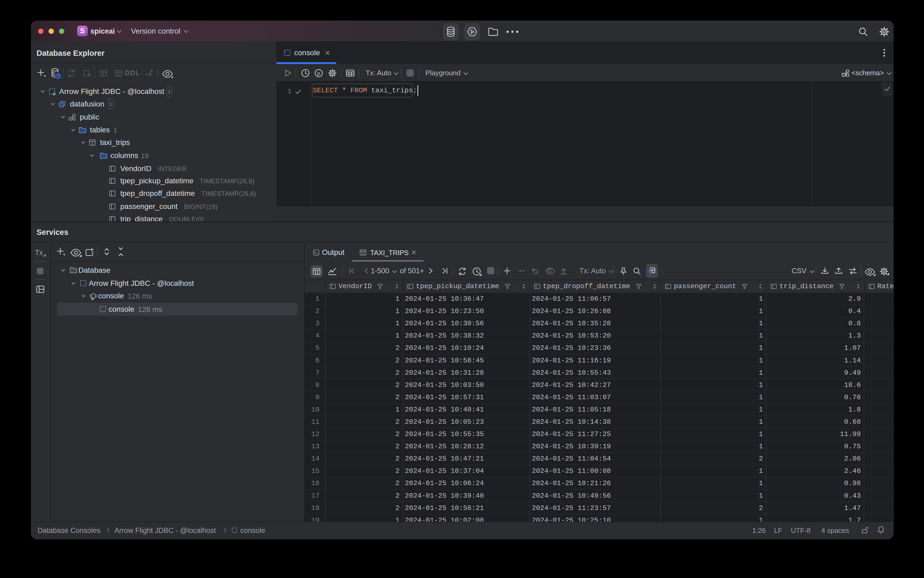 This screenshot has height=578, width=924. What do you see at coordinates (319, 73) in the screenshot?
I see `svg-text: p` at bounding box center [319, 73].